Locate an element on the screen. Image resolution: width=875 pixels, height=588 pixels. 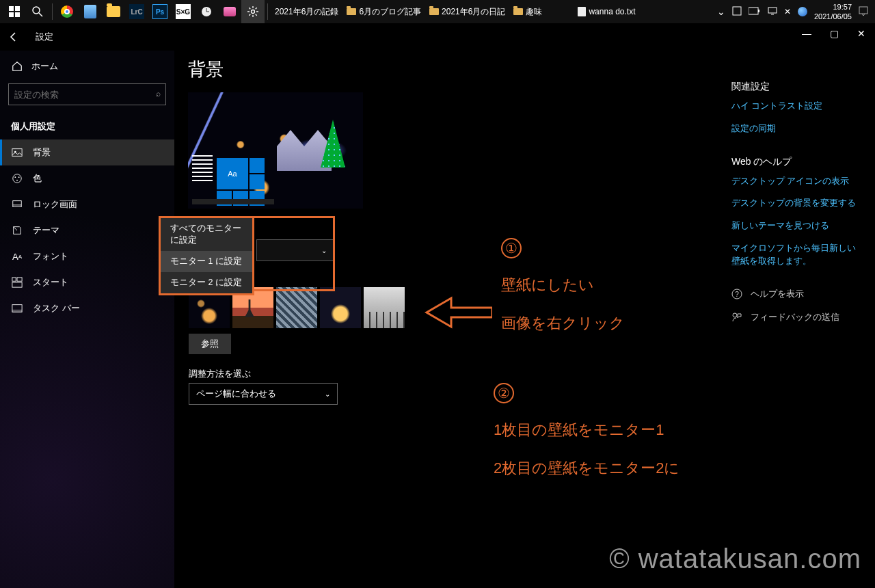
feedback-link: フィードバックの送信 is located at coordinates (796, 317).